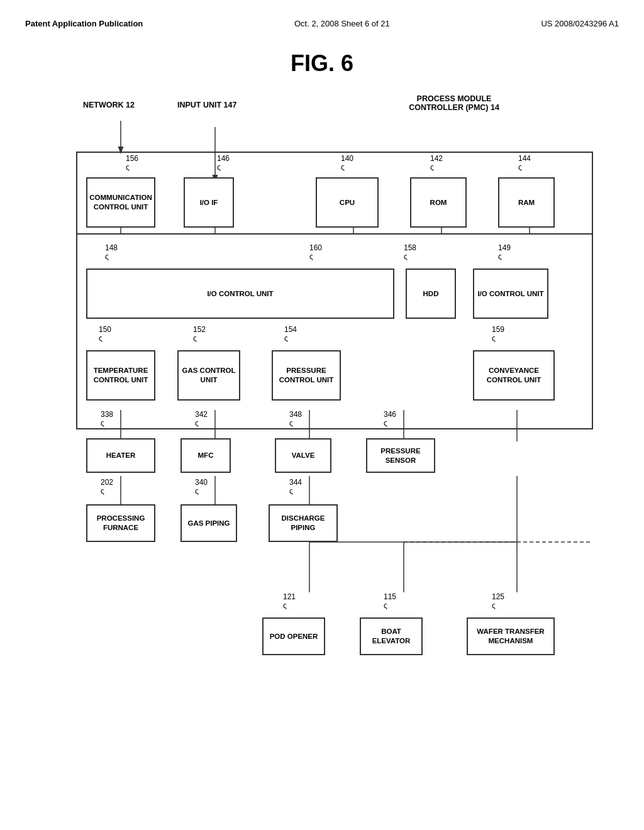 The width and height of the screenshot is (644, 830). Describe the element at coordinates (498, 601) in the screenshot. I see `ref-125: 125ς` at that location.